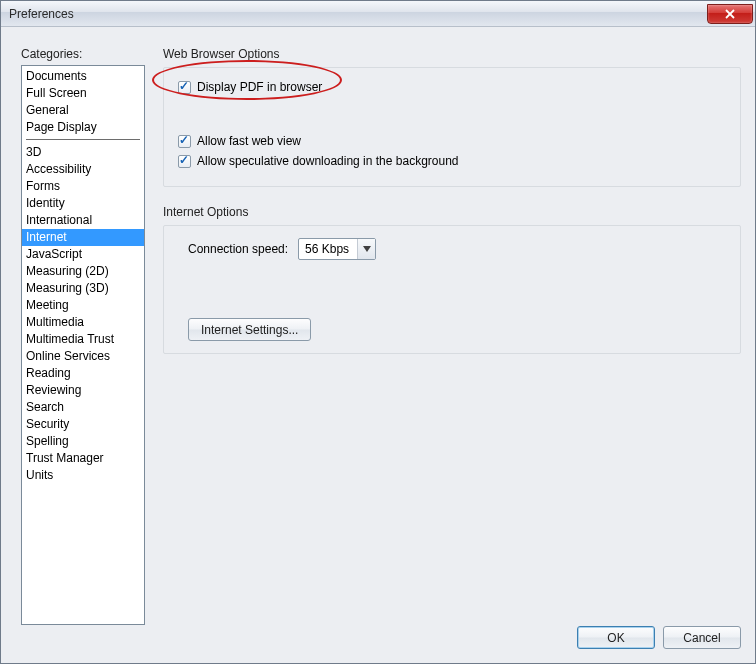 The width and height of the screenshot is (756, 664). Describe the element at coordinates (452, 251) in the screenshot. I see `connection-speed-row: Connection speed: 56 Kbps` at that location.